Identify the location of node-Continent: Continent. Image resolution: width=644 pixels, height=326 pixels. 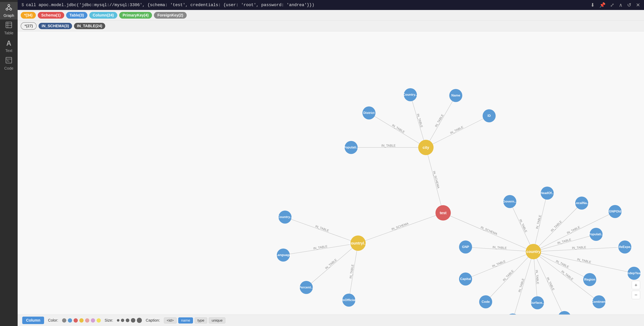
(599, 302).